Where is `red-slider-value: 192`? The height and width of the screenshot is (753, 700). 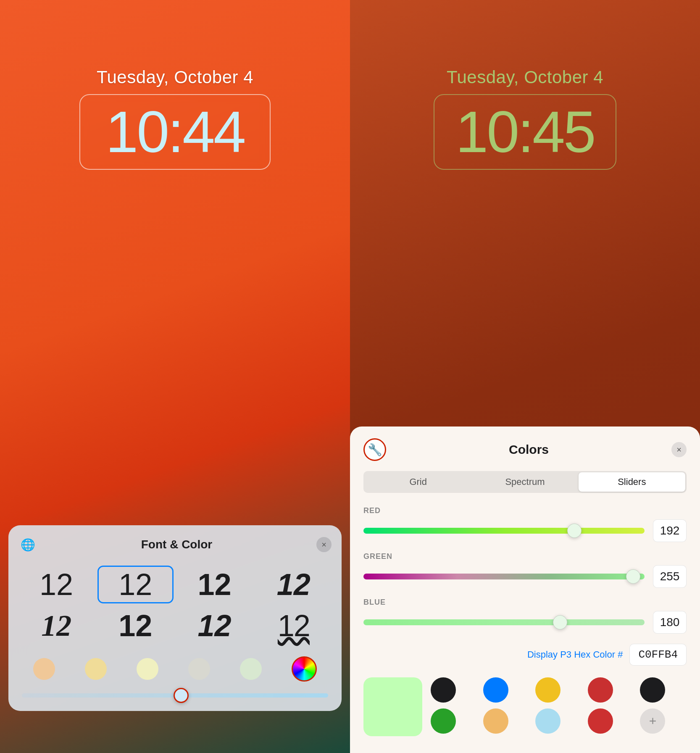
red-slider-value: 192 is located at coordinates (670, 531).